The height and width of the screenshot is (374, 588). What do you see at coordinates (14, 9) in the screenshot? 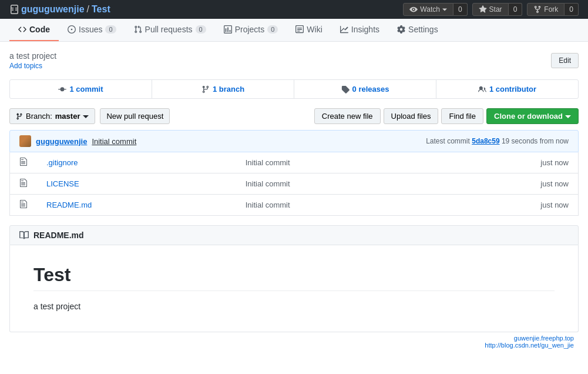
I see `book-icon` at bounding box center [14, 9].